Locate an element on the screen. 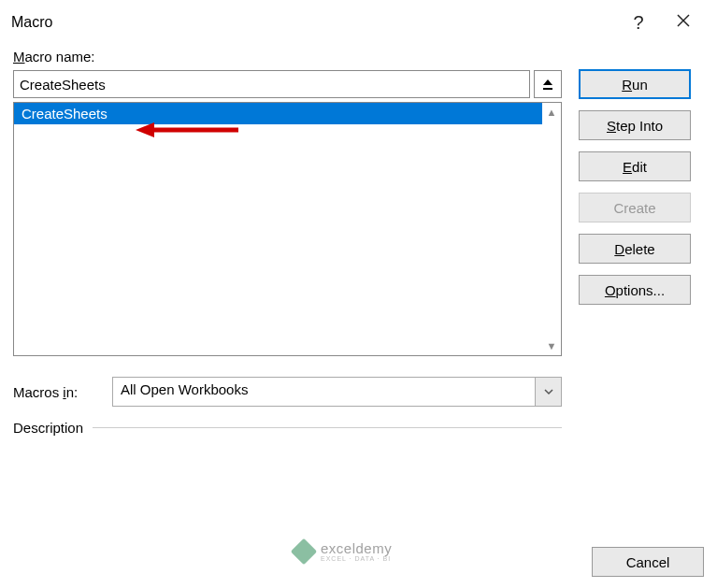 This screenshot has height=588, width=717. scroll-up-icon: ▲ is located at coordinates (552, 112).